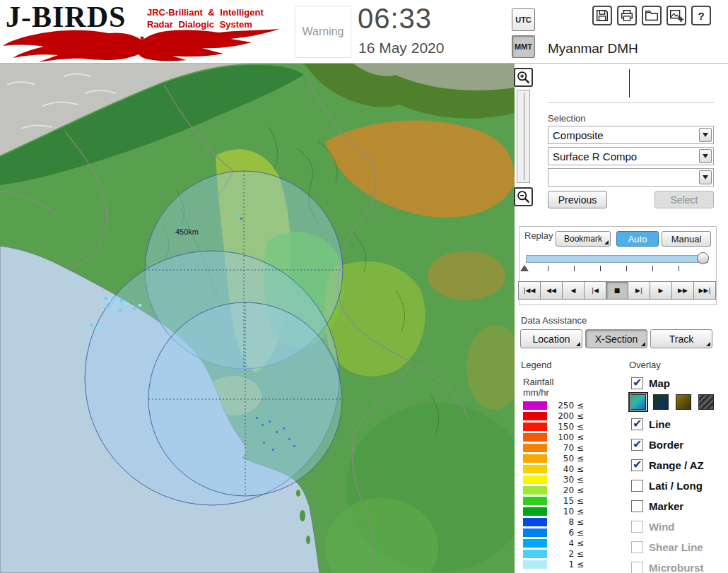 This screenshot has width=728, height=573. Describe the element at coordinates (683, 290) in the screenshot. I see `fast-forward-button: ▶▶` at that location.